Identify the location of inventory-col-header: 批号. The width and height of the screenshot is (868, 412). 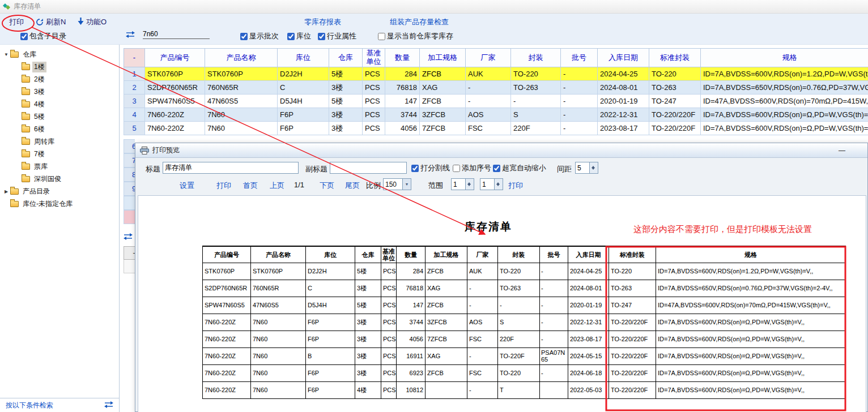
(579, 58).